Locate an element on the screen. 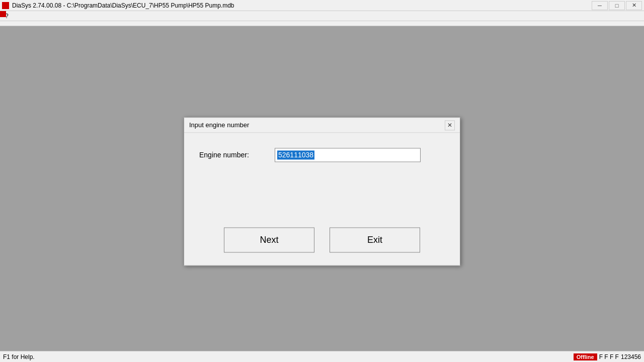  exit-button: Exit is located at coordinates (375, 240).